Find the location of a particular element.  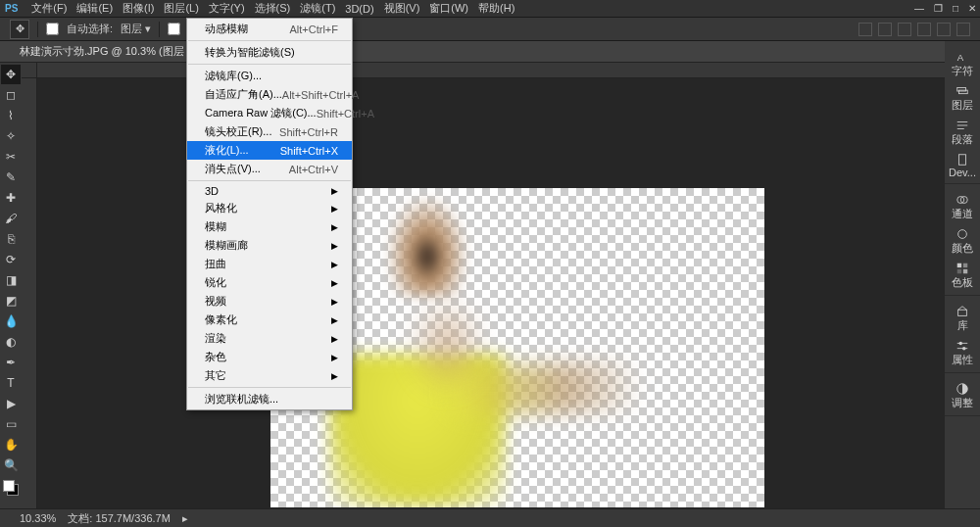

filter-menu-item: 像素化▶ is located at coordinates (270, 319).